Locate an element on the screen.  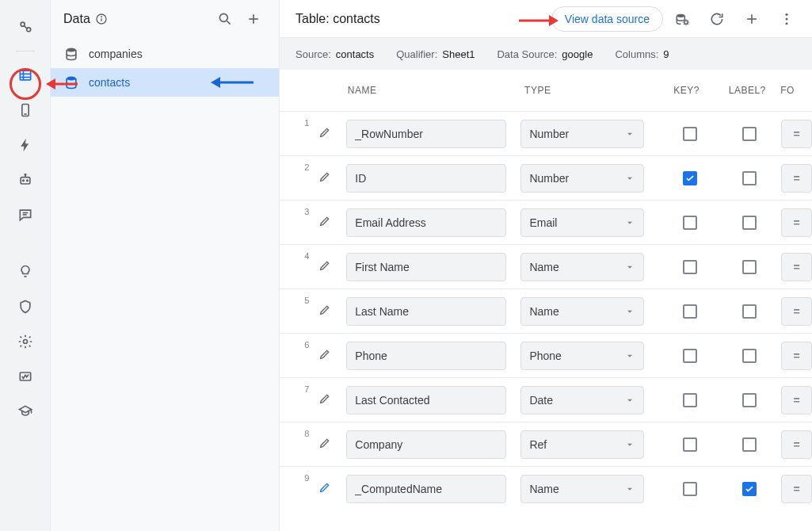
column-name-field: Last Name is located at coordinates (426, 311).